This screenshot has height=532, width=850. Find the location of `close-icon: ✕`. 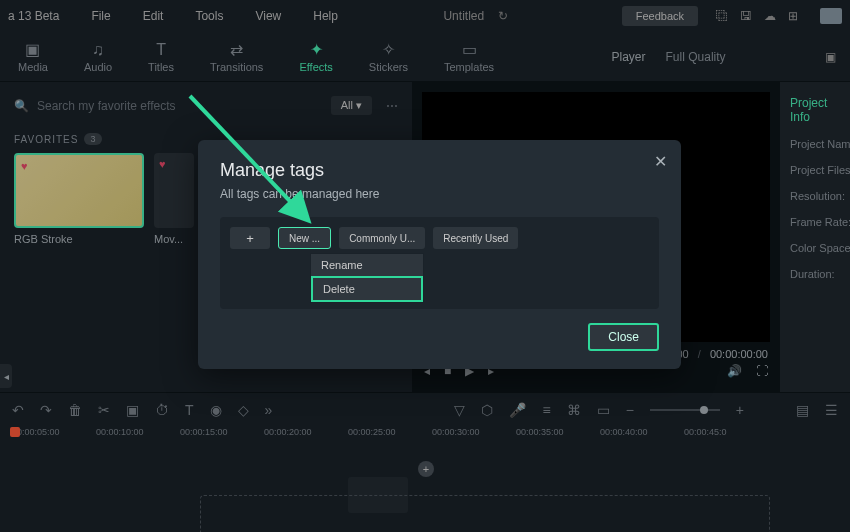

close-icon: ✕ is located at coordinates (660, 162).